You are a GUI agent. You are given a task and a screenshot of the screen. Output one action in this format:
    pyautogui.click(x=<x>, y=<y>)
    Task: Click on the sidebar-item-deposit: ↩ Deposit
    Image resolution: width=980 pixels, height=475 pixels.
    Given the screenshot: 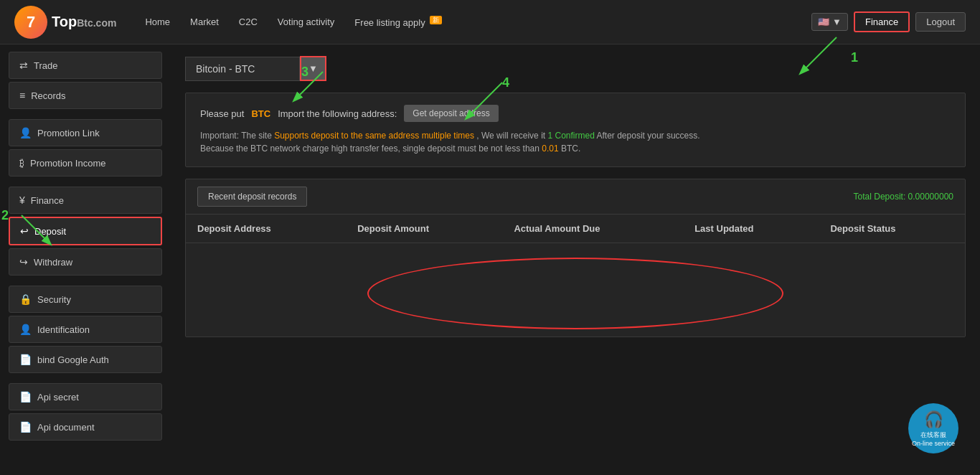 What is the action you would take?
    pyautogui.click(x=85, y=231)
    